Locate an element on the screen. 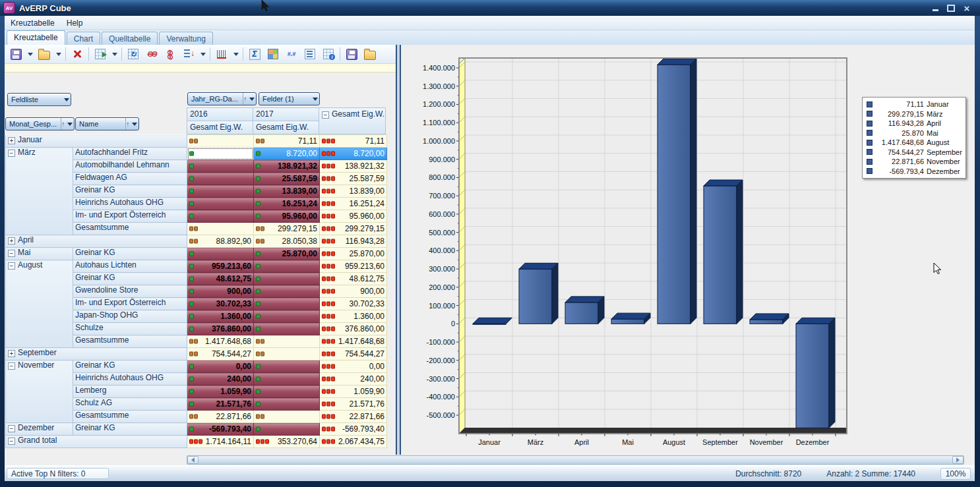 The width and height of the screenshot is (980, 487). scale-dropdown is located at coordinates (236, 54).